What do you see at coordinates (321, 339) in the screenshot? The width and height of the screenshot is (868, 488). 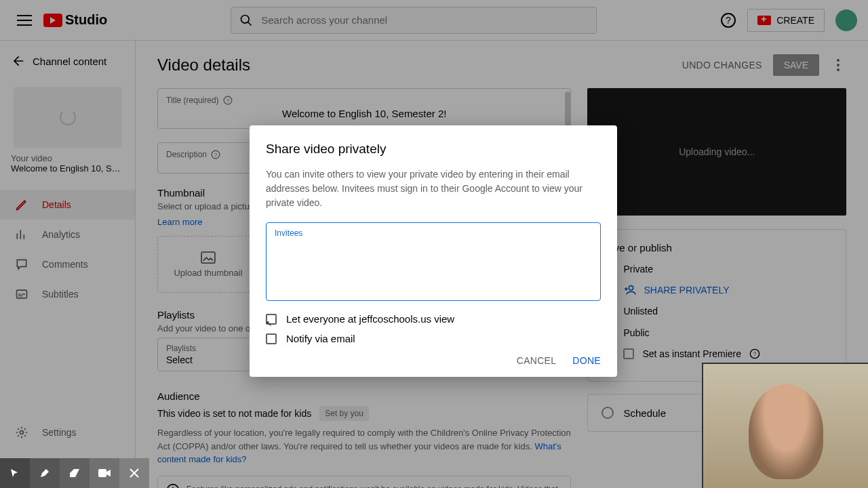 I see `notify-email-label: Notify via email` at bounding box center [321, 339].